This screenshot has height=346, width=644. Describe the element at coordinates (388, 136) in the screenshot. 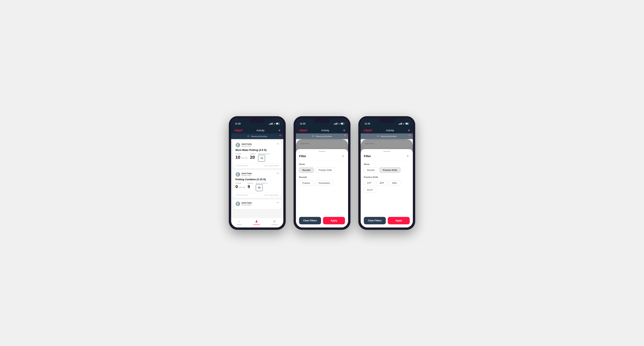

I see `viewing-text-3: Viewing Activities` at that location.